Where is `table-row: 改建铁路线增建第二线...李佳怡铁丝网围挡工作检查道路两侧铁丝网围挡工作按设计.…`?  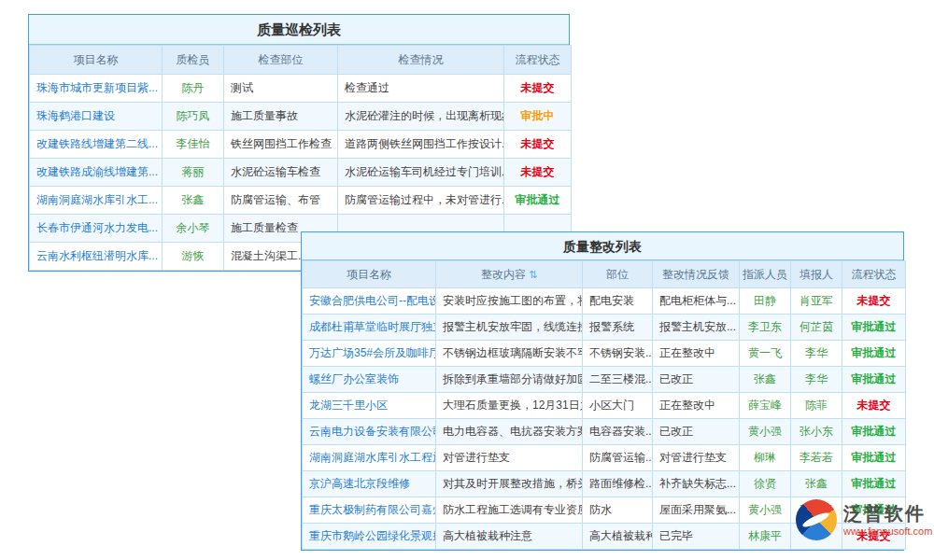 table-row: 改建铁路线增建第二线...李佳怡铁丝网围挡工作检查道路两侧铁丝网围挡工作按设计.… is located at coordinates (301, 145).